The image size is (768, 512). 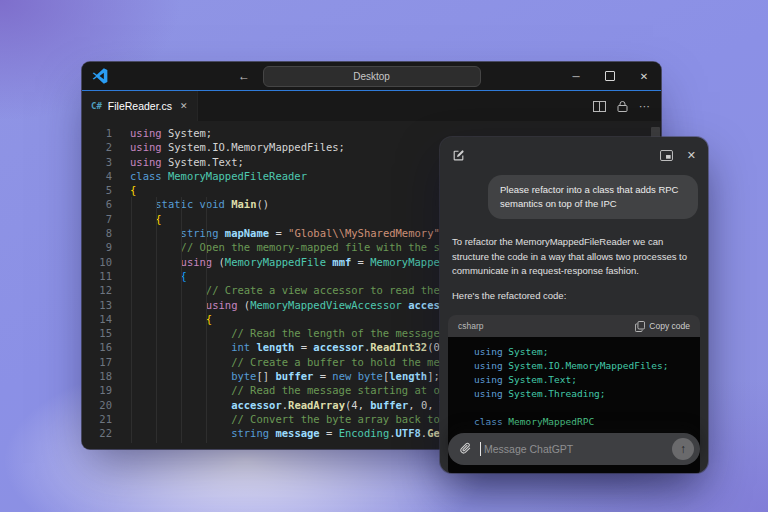 I want to click on assistant-message: Here's the refactored code:, so click(x=574, y=296).